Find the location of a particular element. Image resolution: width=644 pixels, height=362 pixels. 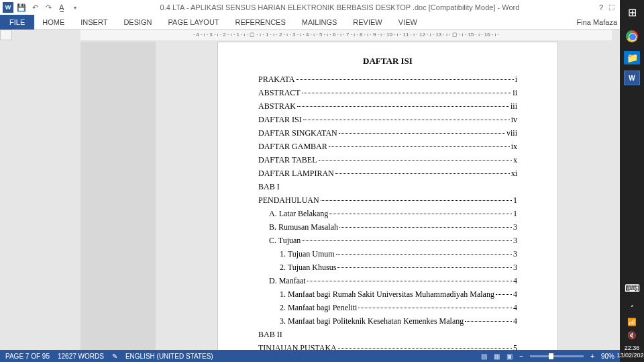

save-icon: 💾 is located at coordinates (21, 7).